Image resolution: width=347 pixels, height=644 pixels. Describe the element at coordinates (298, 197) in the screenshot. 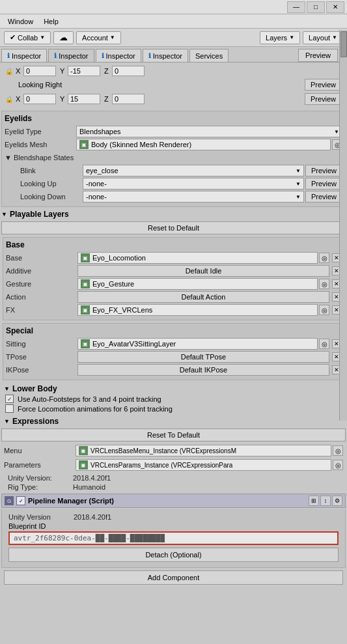

I see `looking-down-arrow-icon: ▼` at that location.